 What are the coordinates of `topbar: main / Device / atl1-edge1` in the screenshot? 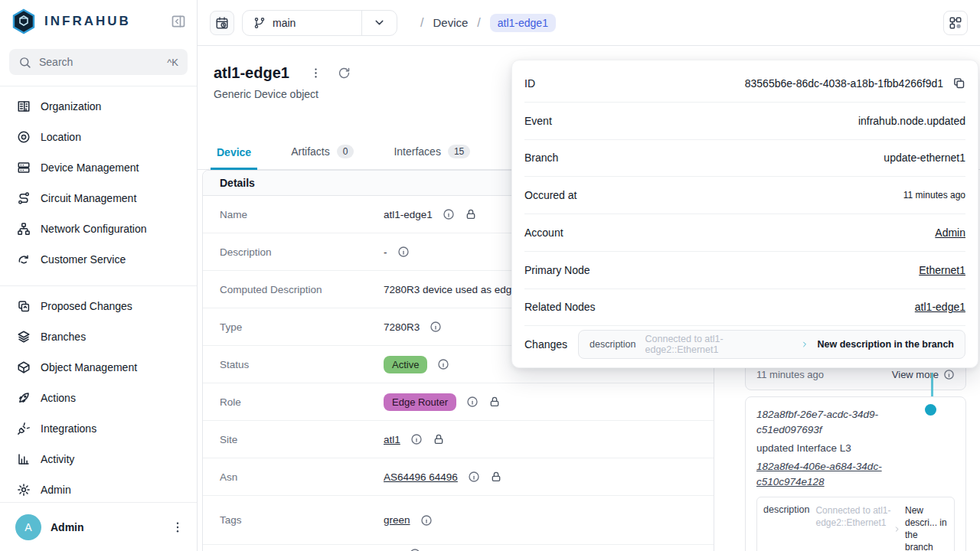 It's located at (589, 23).